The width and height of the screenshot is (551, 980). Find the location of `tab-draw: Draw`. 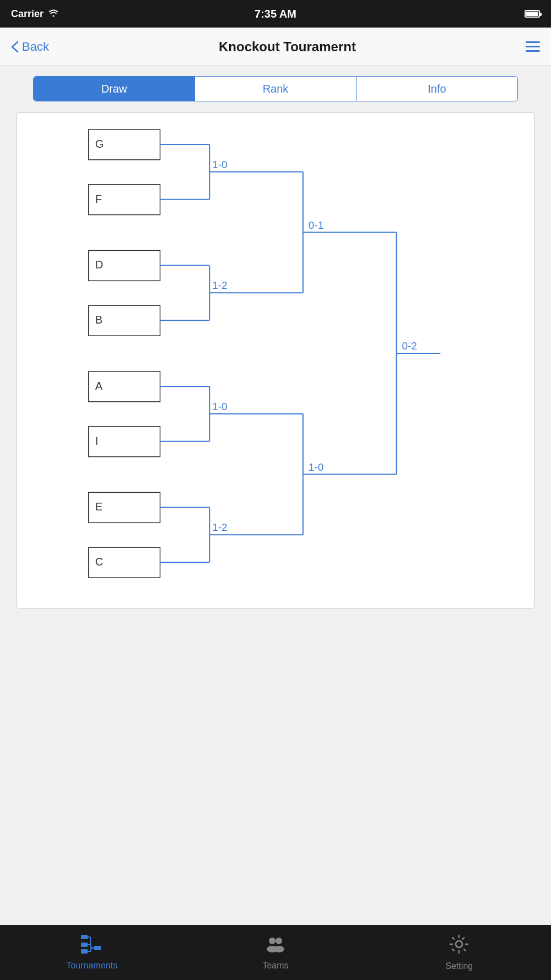

tab-draw: Draw is located at coordinates (115, 89).